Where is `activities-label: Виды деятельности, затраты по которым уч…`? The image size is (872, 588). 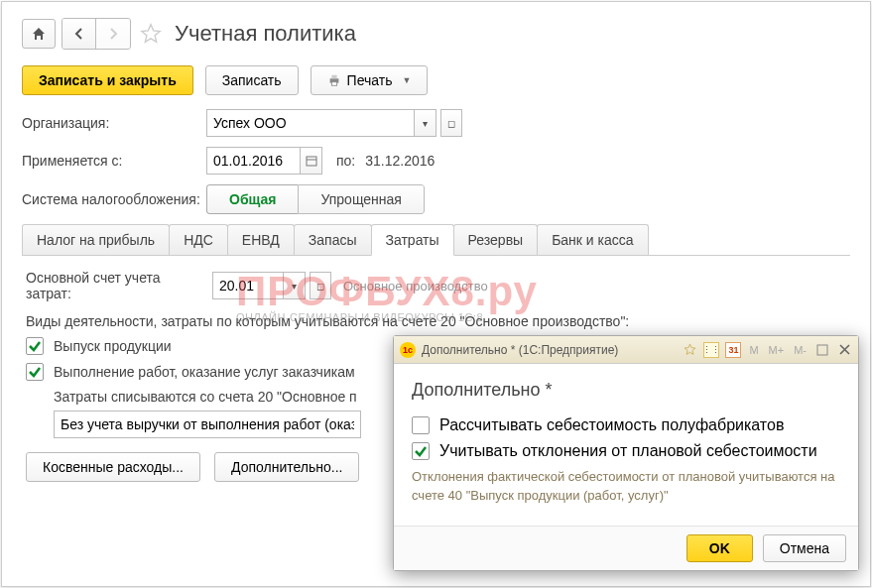
activities-label: Виды деятельности, затраты по которым уч… is located at coordinates (436, 321).